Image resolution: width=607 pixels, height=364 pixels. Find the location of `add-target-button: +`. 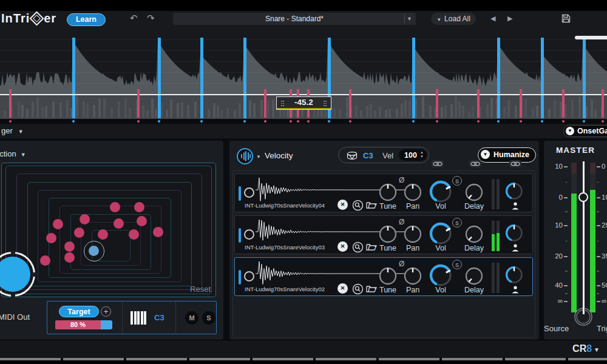

add-target-button: + is located at coordinates (106, 312).